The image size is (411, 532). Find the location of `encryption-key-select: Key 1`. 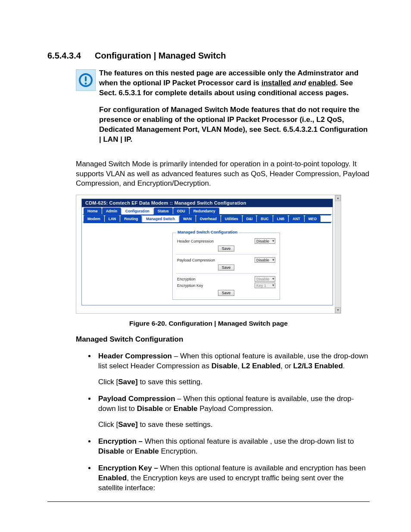

encryption-key-select: Key 1 is located at coordinates (265, 285).